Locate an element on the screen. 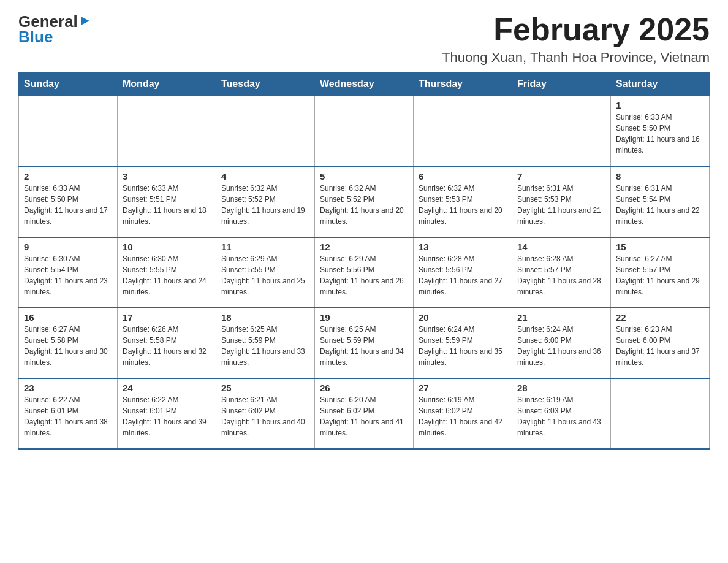 This screenshot has width=728, height=563. day-info-text: Daylight: 11 hours and 28 minutes. is located at coordinates (561, 286).